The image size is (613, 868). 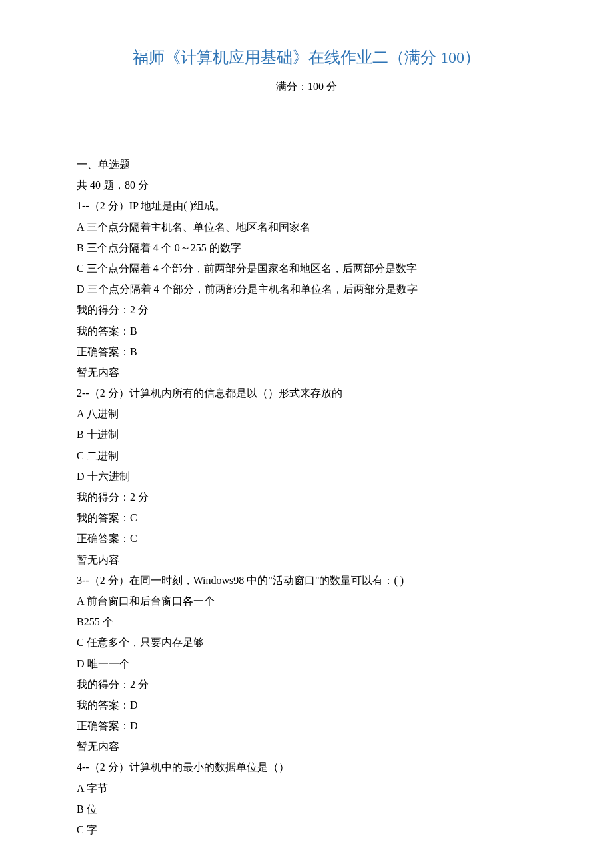 I want to click on question-option: C 二进制, so click(x=306, y=456).